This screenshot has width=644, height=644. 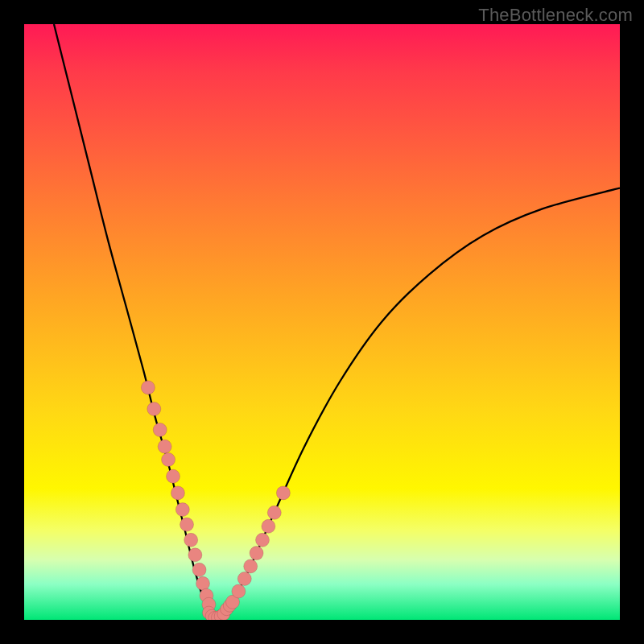 What do you see at coordinates (216, 501) in the screenshot?
I see `marker-layer` at bounding box center [216, 501].